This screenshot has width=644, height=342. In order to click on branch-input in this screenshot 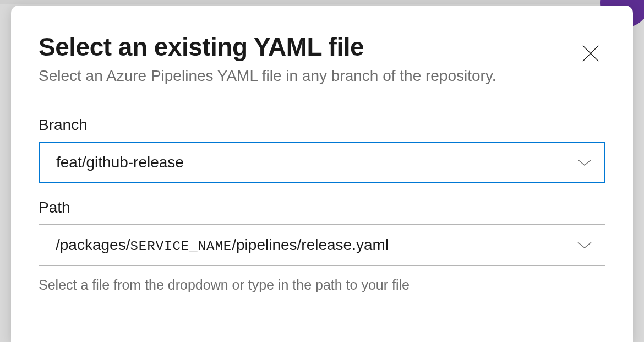, I will do `click(322, 162)`.